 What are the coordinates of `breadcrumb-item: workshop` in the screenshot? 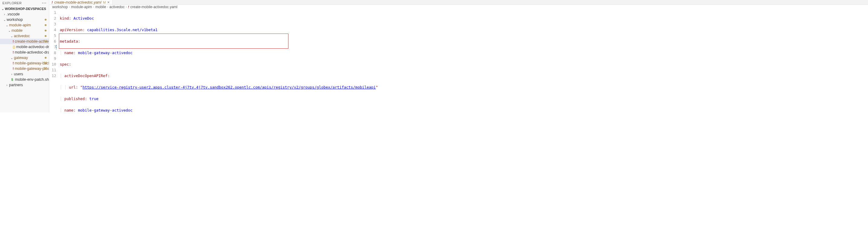 It's located at (60, 7).